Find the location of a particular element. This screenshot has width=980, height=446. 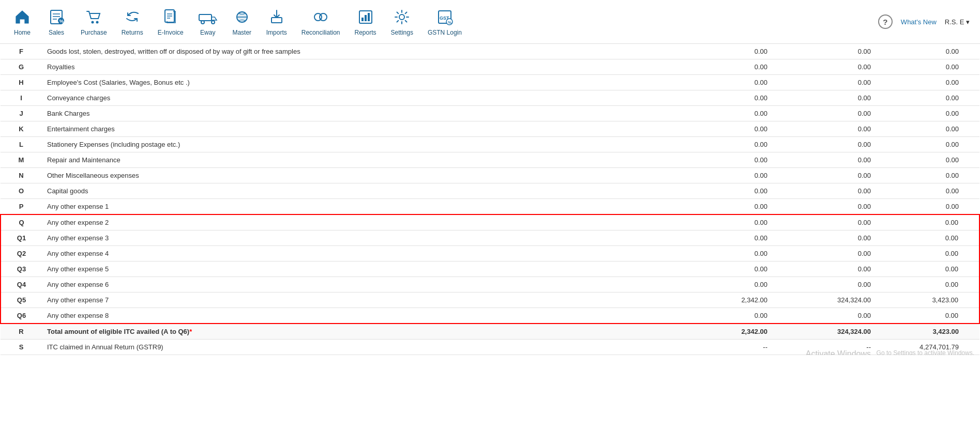

row-desc: Other Miscellaneous expenses is located at coordinates (356, 176).